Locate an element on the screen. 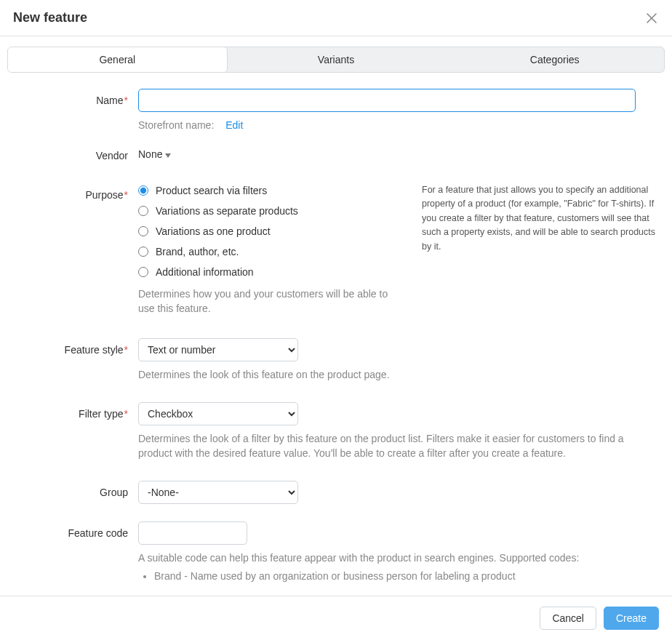 Image resolution: width=672 pixels, height=640 pixels. storefront-name-label: Storefront name: is located at coordinates (176, 125).